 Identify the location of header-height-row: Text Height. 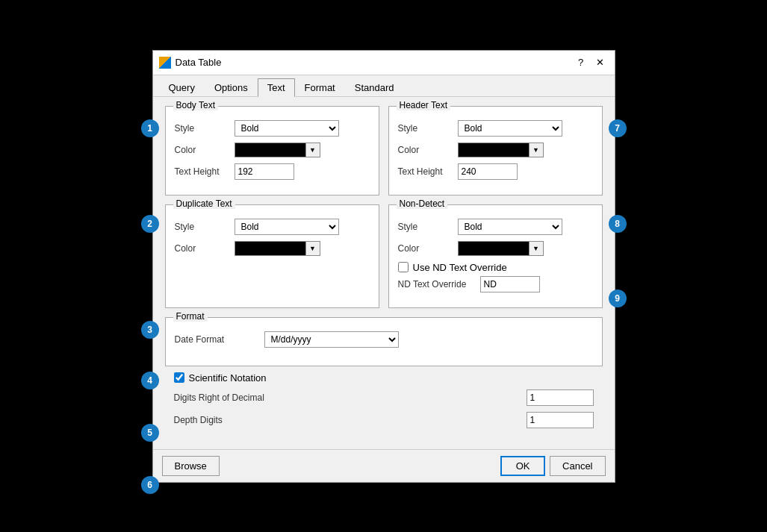
(496, 172).